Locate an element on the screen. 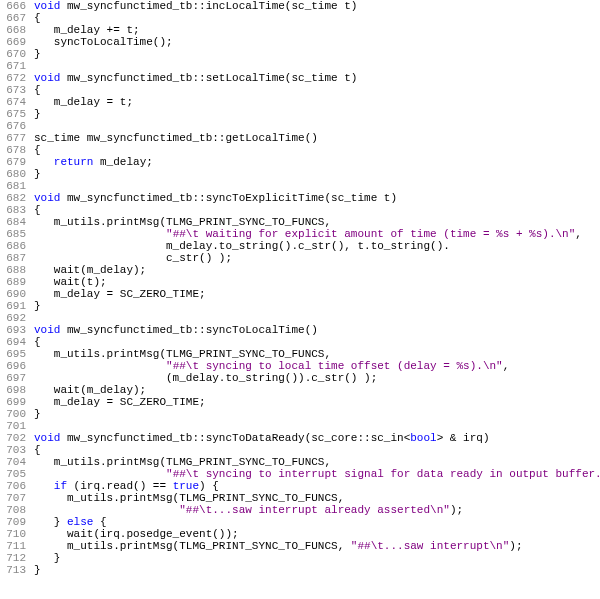 The height and width of the screenshot is (599, 600). text-token: sc_time mw_syncfunctimed_tb::getLocalTim… is located at coordinates (176, 138).